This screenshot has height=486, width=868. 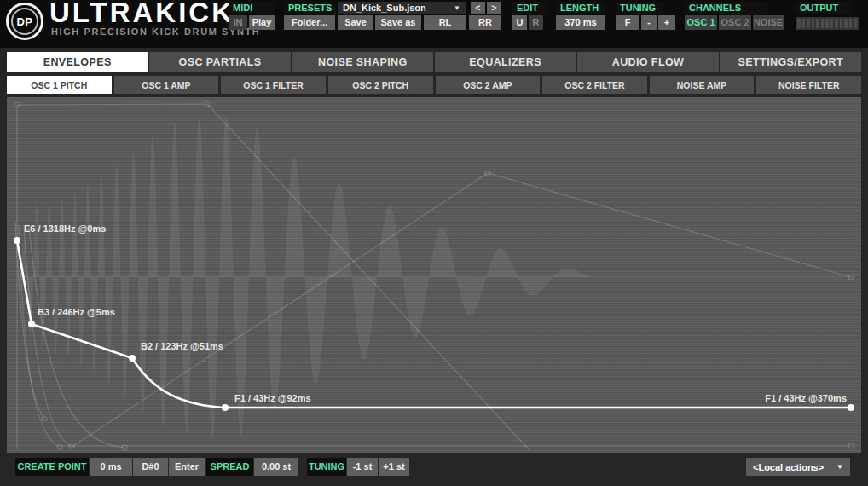 What do you see at coordinates (488, 85) in the screenshot?
I see `sub-tab-osc-2-amp: OSC 2 AMP` at bounding box center [488, 85].